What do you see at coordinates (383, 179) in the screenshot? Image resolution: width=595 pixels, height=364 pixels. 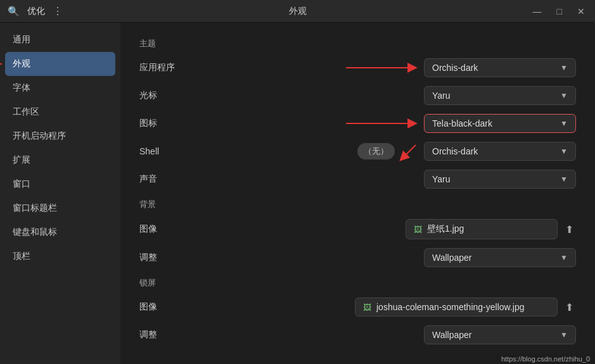 I see `control-sound: Yaru ▼` at bounding box center [383, 179].